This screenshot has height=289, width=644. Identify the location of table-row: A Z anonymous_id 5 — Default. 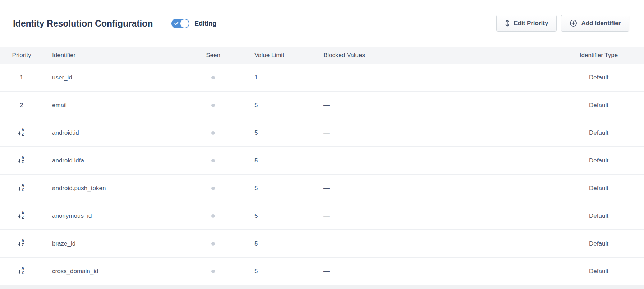
(322, 216).